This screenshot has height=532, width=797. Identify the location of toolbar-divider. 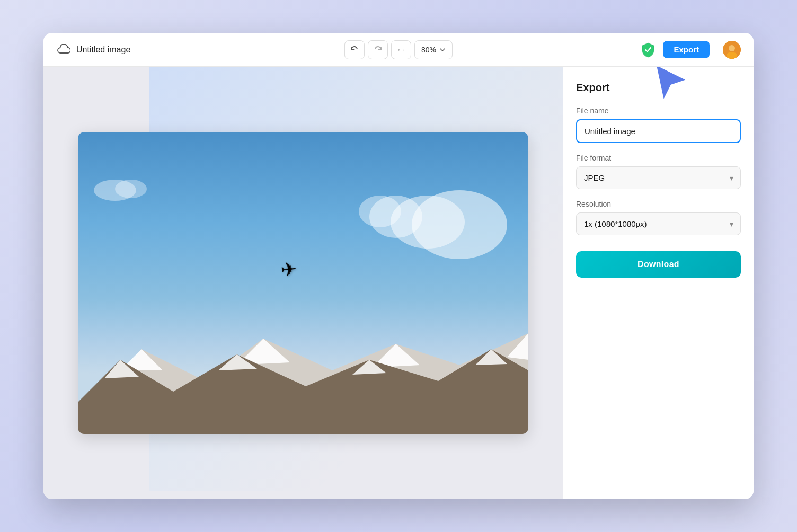
(716, 50).